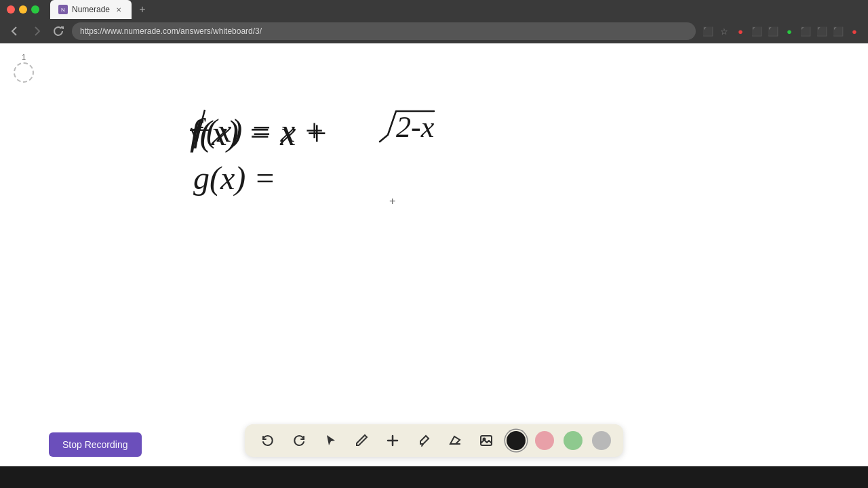  What do you see at coordinates (453, 10) in the screenshot?
I see `tab-bar: N Numerade ✕ +` at bounding box center [453, 10].